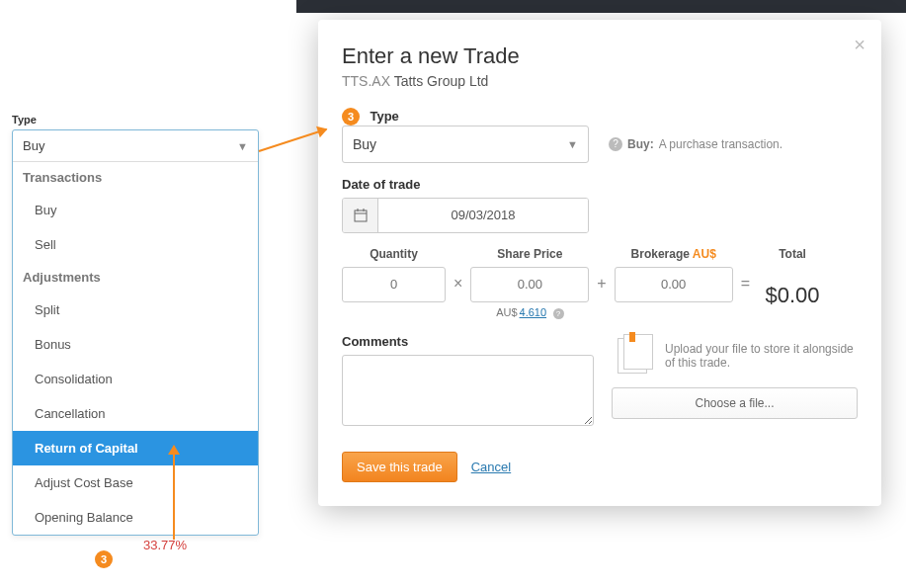  Describe the element at coordinates (292, 140) in the screenshot. I see `annotation-arrow-to-type` at that location.